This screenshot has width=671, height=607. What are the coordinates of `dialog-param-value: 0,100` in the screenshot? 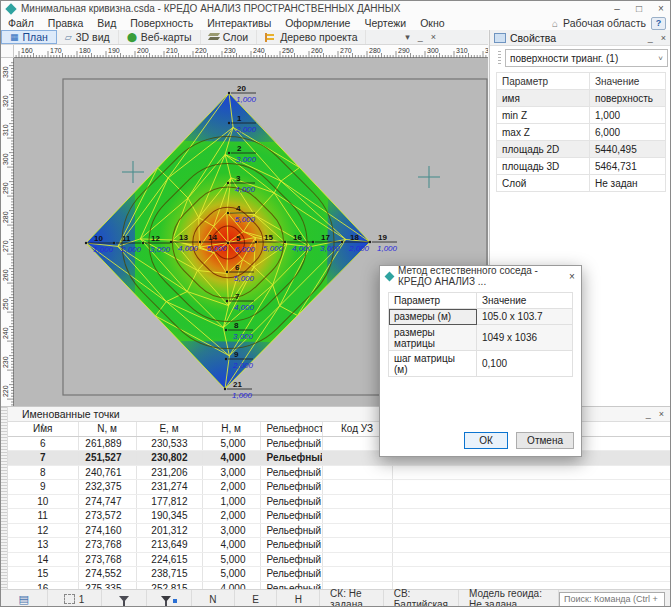 It's located at (525, 364).